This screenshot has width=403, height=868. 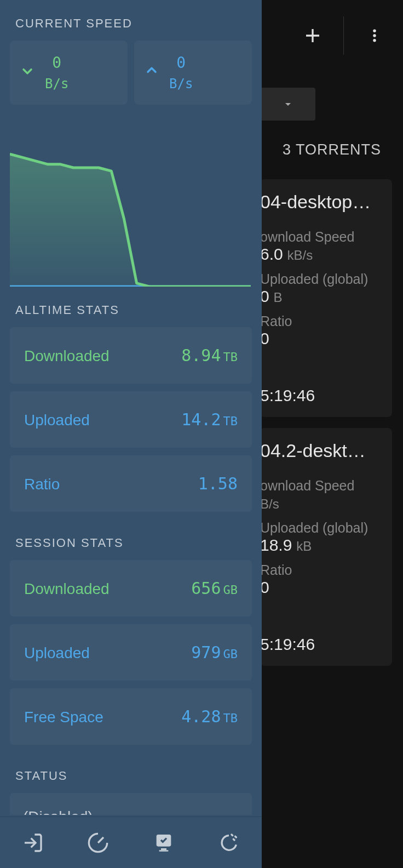 What do you see at coordinates (64, 717) in the screenshot?
I see `stat-label: Free Space` at bounding box center [64, 717].